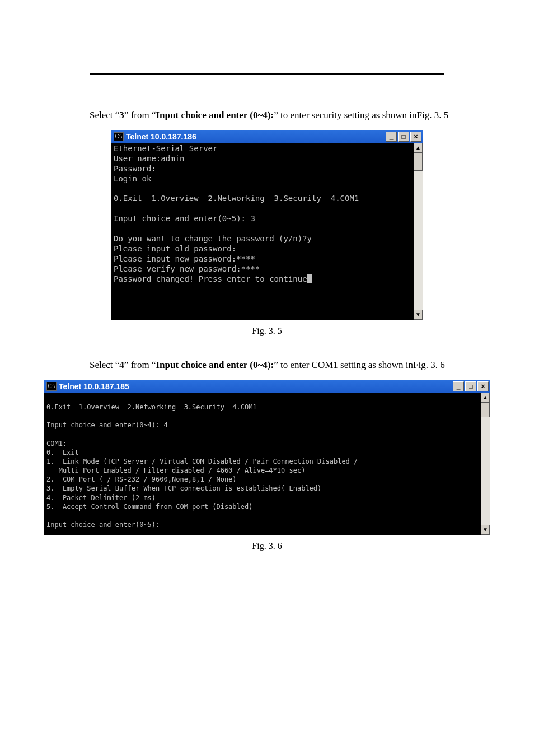 This screenshot has height=756, width=534. Describe the element at coordinates (267, 386) in the screenshot. I see `titlebar: C:\ Telnet 10.0.187.185 _ □ ×` at that location.